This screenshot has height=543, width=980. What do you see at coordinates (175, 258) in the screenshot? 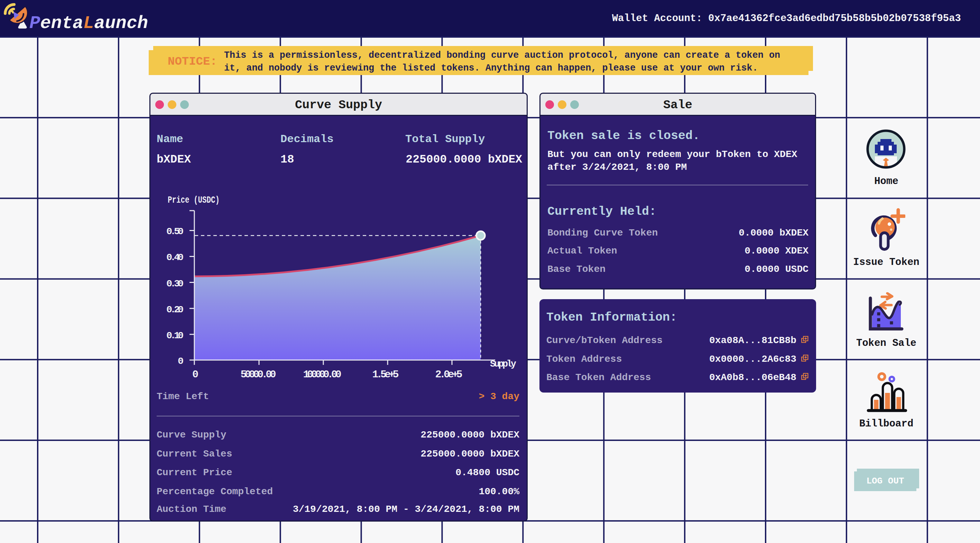
I see `svg-text: 0.40` at bounding box center [175, 258].